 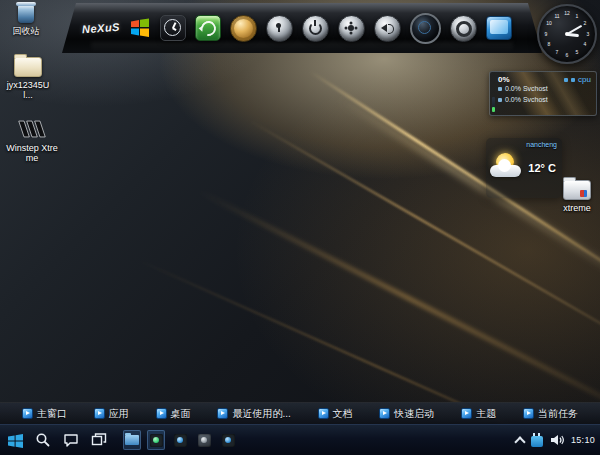 I want to click on weather-widget: nancheng 12° C, so click(x=524, y=168).